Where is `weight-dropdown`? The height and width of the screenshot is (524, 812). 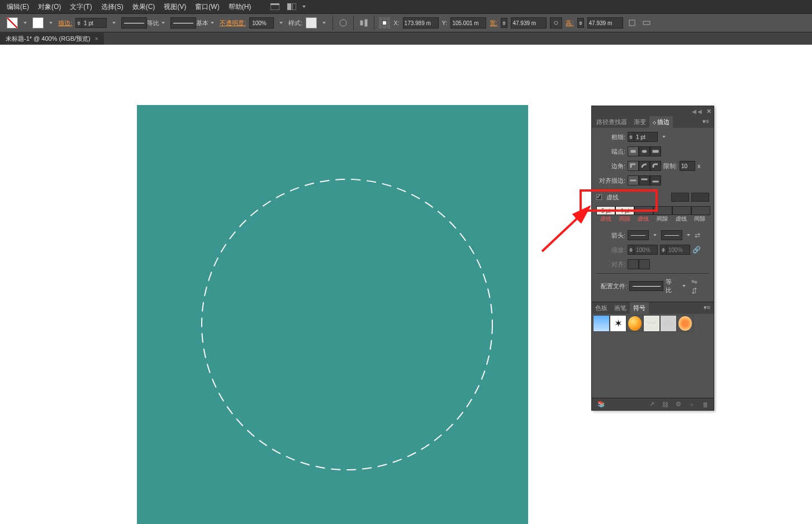 weight-dropdown is located at coordinates (664, 137).